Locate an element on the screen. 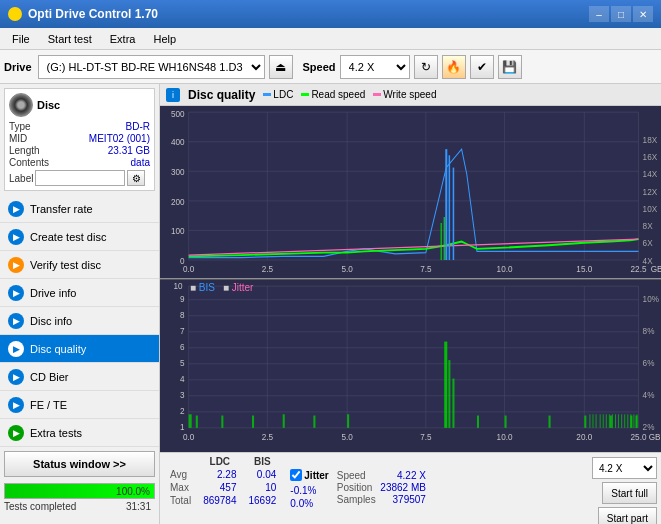 The height and width of the screenshot is (524, 661). disc-quality-icon: ▶ is located at coordinates (16, 349).